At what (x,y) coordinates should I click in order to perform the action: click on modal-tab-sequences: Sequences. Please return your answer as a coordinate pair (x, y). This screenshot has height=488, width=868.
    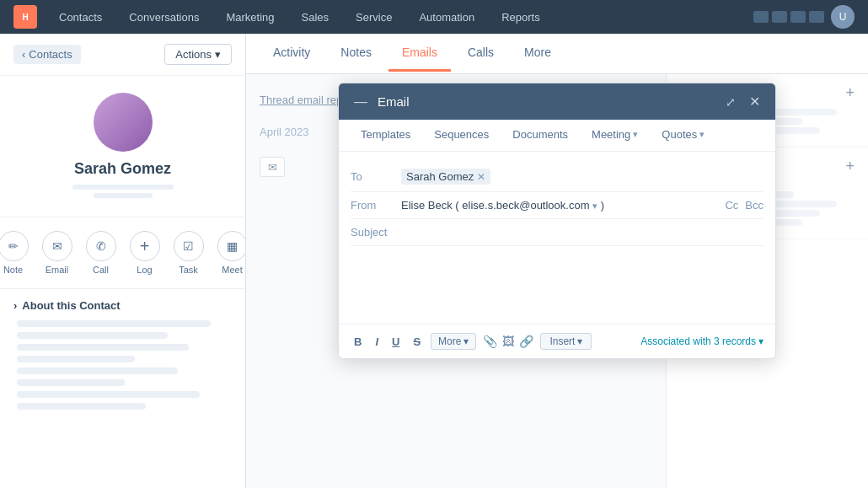
    Looking at the image, I should click on (462, 135).